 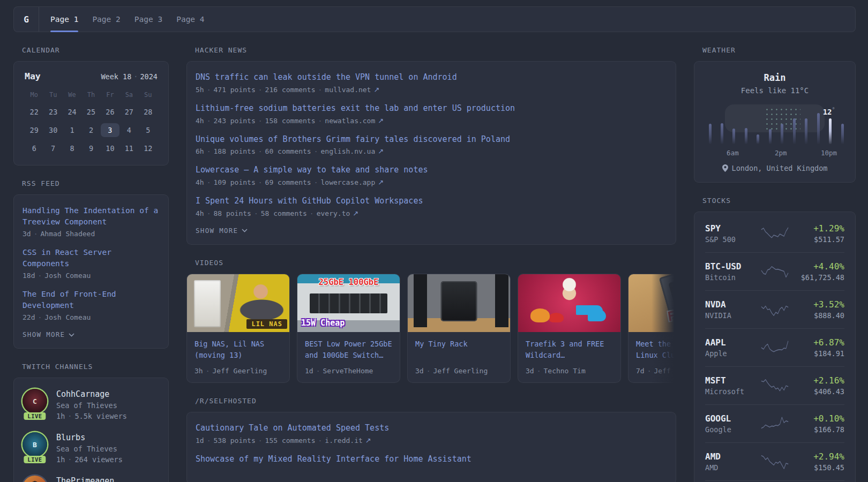 What do you see at coordinates (431, 201) in the screenshot?
I see `feed-item-title-link: I Spent 24 Hours with GitHub Copilot Wor…` at bounding box center [431, 201].